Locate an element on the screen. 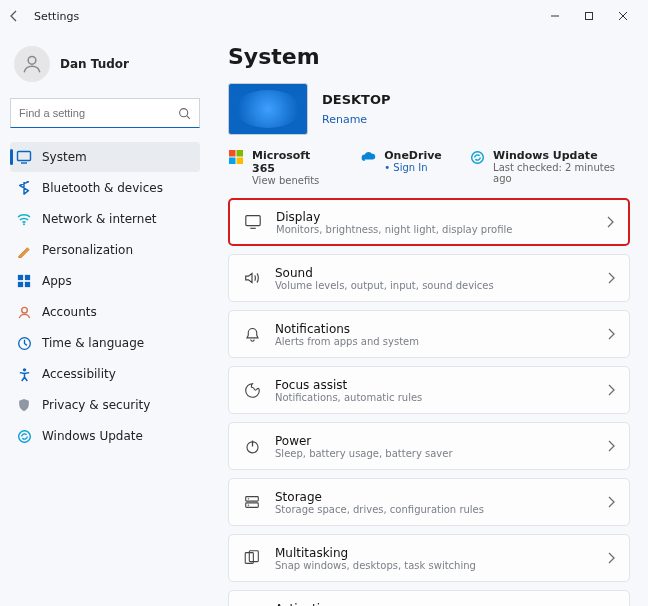 This screenshot has width=648, height=606. search-box is located at coordinates (105, 113).